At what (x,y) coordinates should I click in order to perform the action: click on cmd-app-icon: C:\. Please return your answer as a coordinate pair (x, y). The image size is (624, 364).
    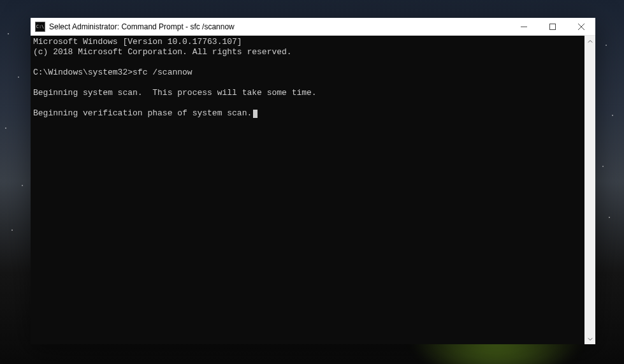
    Looking at the image, I should click on (40, 27).